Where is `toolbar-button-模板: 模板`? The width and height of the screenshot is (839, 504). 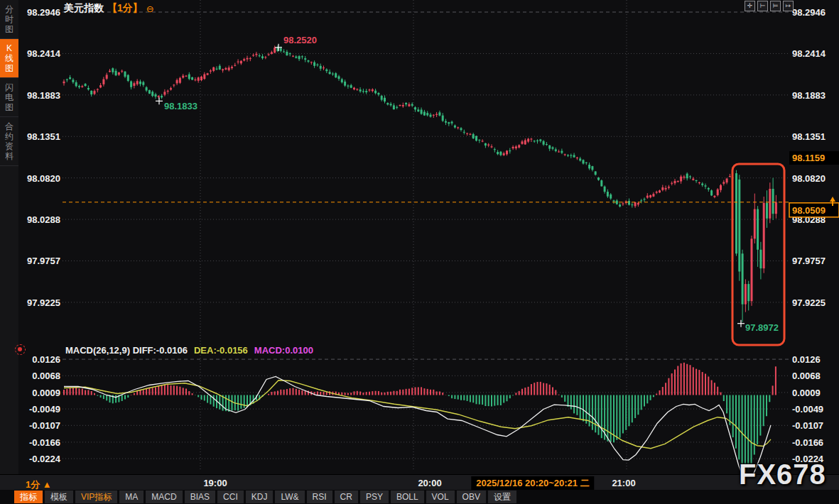 toolbar-button-模板: 模板 is located at coordinates (59, 497).